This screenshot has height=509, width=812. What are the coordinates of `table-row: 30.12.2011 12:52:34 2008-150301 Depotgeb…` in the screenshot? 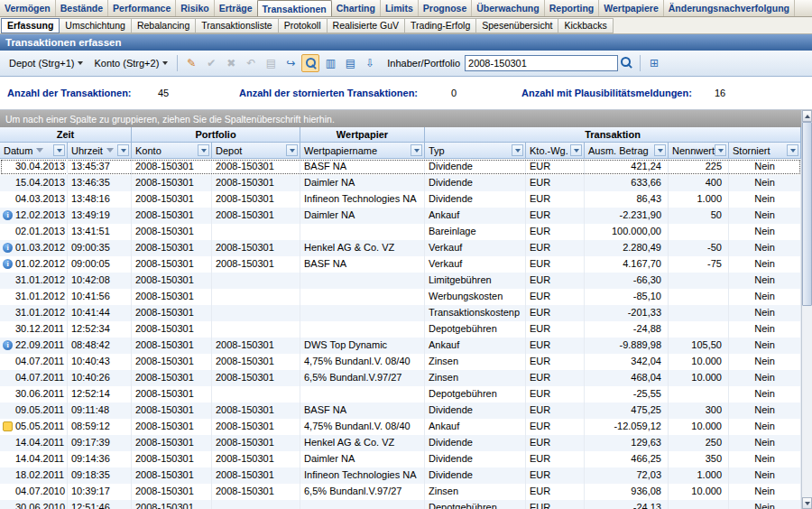 It's located at (401, 329).